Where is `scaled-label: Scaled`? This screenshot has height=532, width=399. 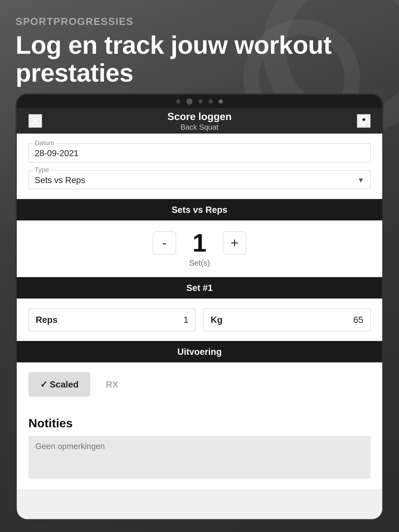 scaled-label: Scaled is located at coordinates (64, 384).